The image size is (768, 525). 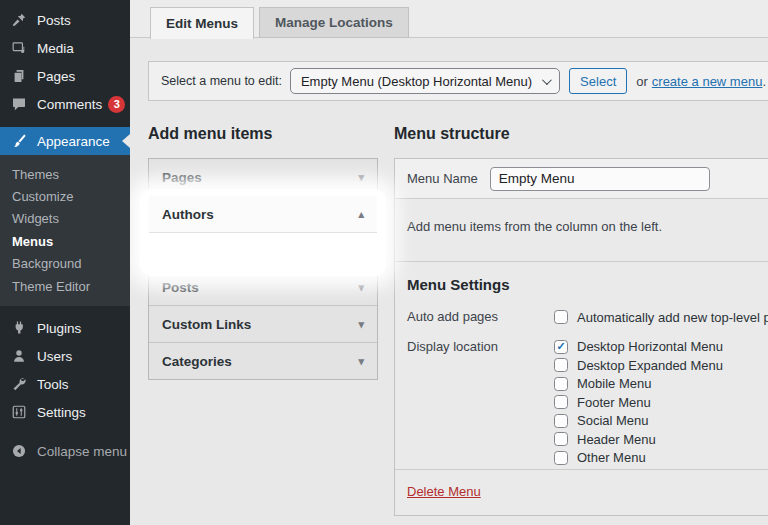 I want to click on sidebar-item-pages: Pages, so click(x=65, y=76).